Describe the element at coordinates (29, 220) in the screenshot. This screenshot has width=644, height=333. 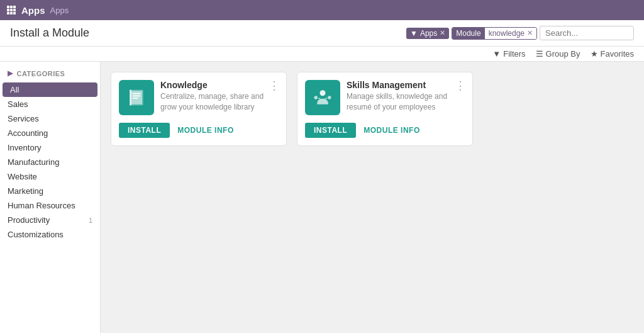
I see `sidebar-item-label: Productivity` at that location.